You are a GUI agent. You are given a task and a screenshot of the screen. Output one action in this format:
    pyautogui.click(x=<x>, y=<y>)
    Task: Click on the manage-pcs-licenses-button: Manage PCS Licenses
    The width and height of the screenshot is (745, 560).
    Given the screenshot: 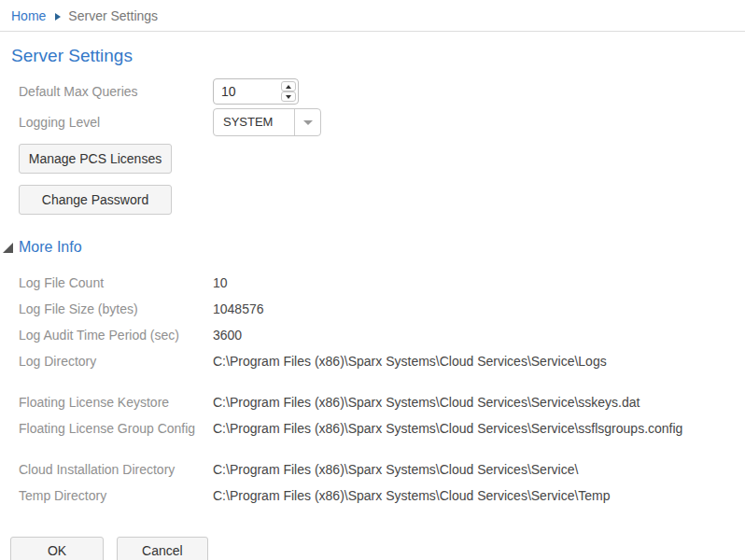 What is the action you would take?
    pyautogui.click(x=95, y=159)
    